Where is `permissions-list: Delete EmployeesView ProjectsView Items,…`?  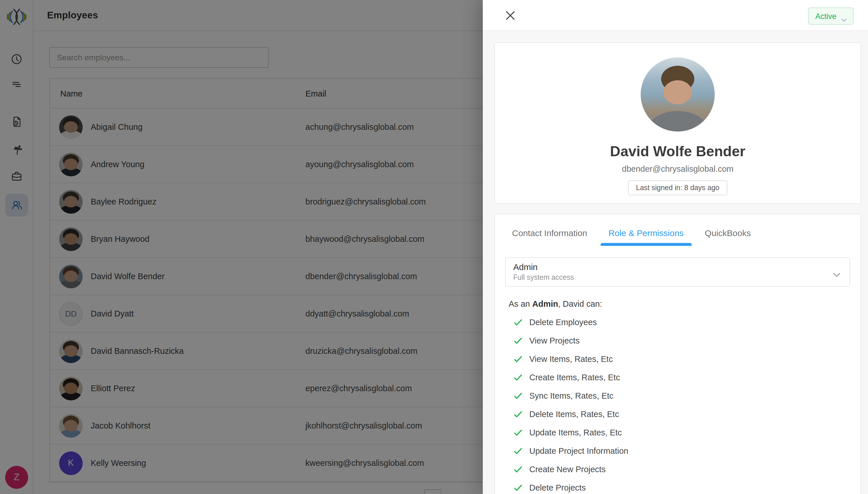
permissions-list: Delete EmployeesView ProjectsView Items,… is located at coordinates (678, 404).